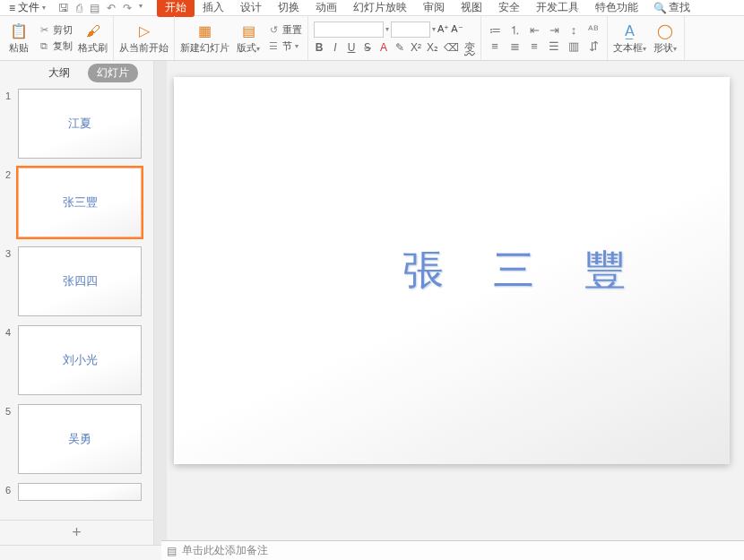  I want to click on notes-icon: ▤, so click(172, 551).